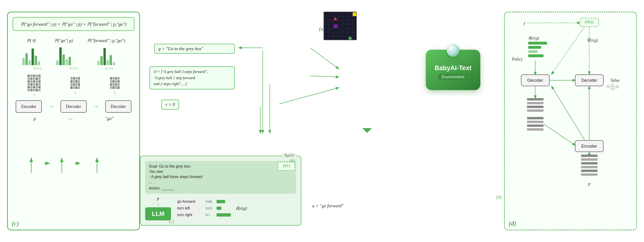 Image resolution: width=644 pixels, height=242 pixels. I want to click on prob-v-label: ℙ(𝒱), so click(31, 41).